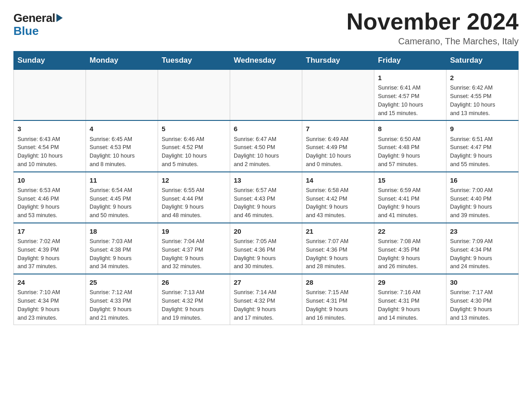 Image resolution: width=532 pixels, height=411 pixels. I want to click on calendar-week-row: 3Sunrise: 6:43 AMSunset: 4:54 PMDaylight…, so click(266, 146).